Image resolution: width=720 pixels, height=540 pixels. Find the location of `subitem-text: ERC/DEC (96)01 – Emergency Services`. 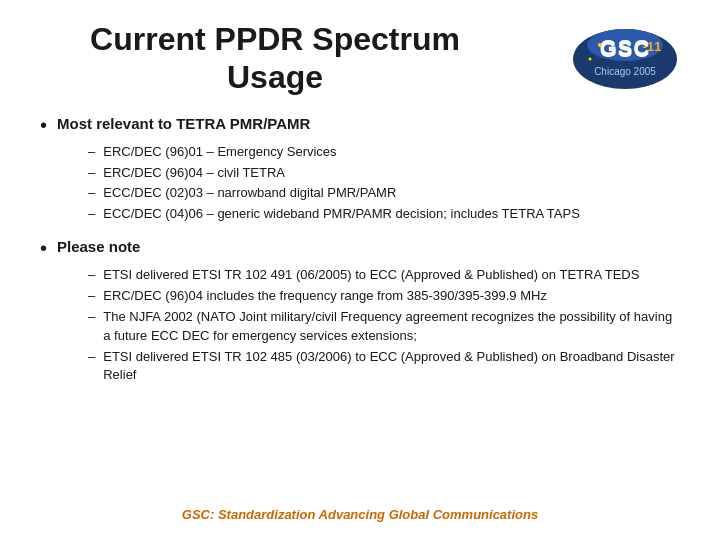

subitem-text: ERC/DEC (96)01 – Emergency Services is located at coordinates (392, 152).